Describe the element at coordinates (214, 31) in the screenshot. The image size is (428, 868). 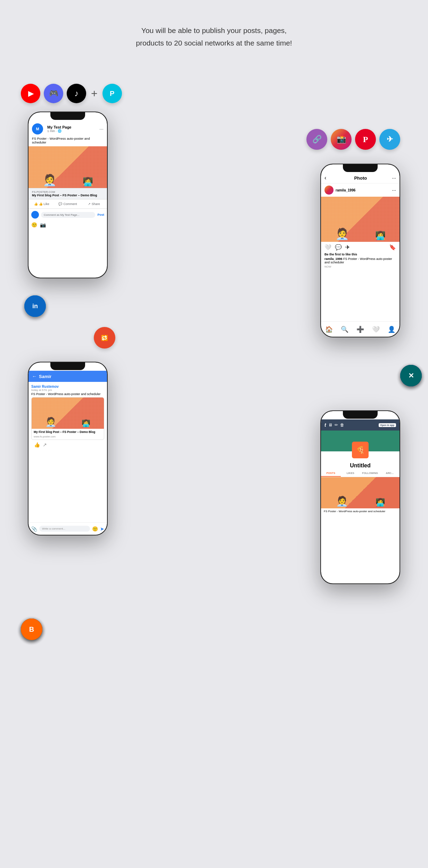
I see `header-line1: You will be able to publish your posts, …` at that location.